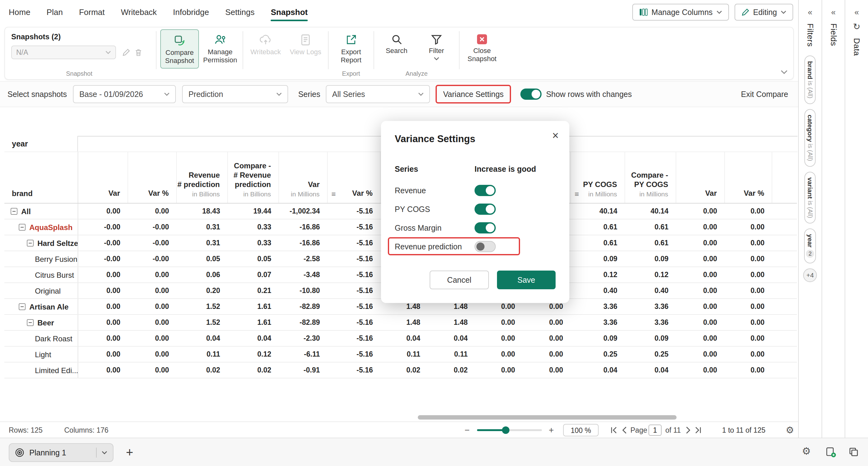 The image size is (868, 466). What do you see at coordinates (810, 12) in the screenshot?
I see `expand-filters-icon: «` at bounding box center [810, 12].